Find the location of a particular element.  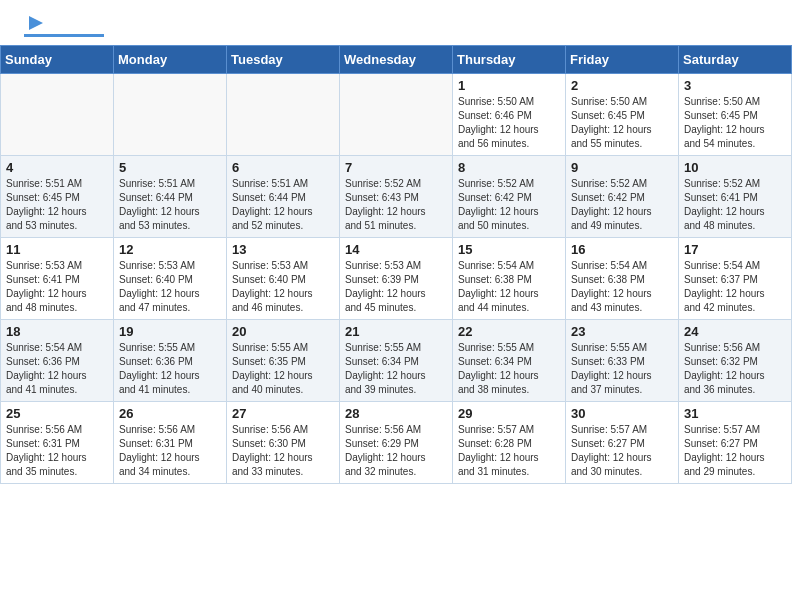

calendar-week-row: 1Sunrise: 5:50 AMSunset: 6:46 PMDaylight… is located at coordinates (396, 115).